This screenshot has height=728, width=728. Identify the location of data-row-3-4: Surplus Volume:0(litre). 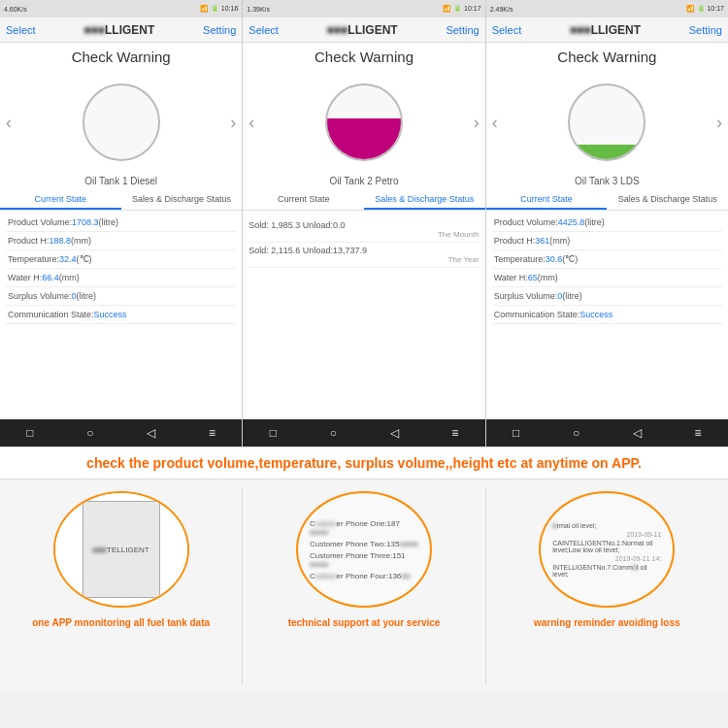
(608, 297).